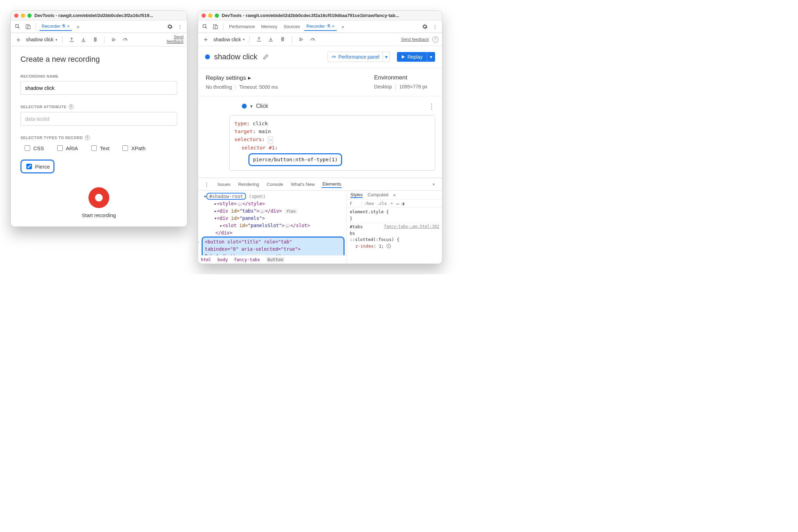  I want to click on toggle-sidebar-icon: ◨, so click(403, 204).